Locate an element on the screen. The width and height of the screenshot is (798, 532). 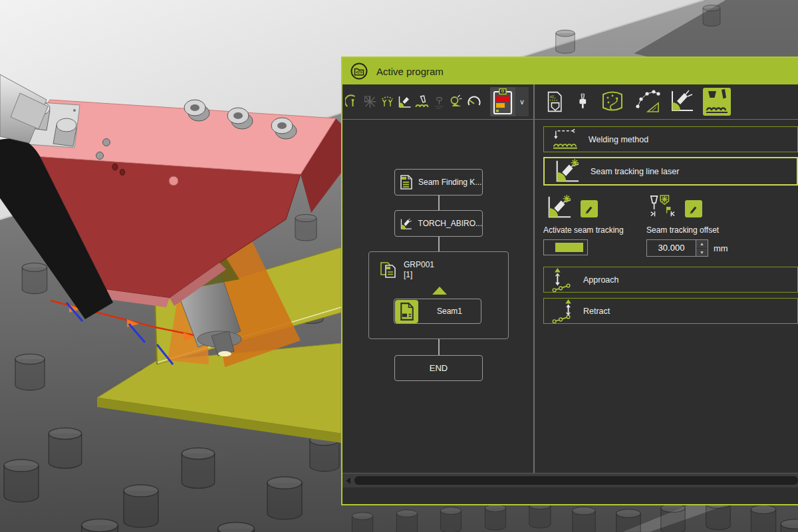
speedometer-icon is located at coordinates (474, 102).